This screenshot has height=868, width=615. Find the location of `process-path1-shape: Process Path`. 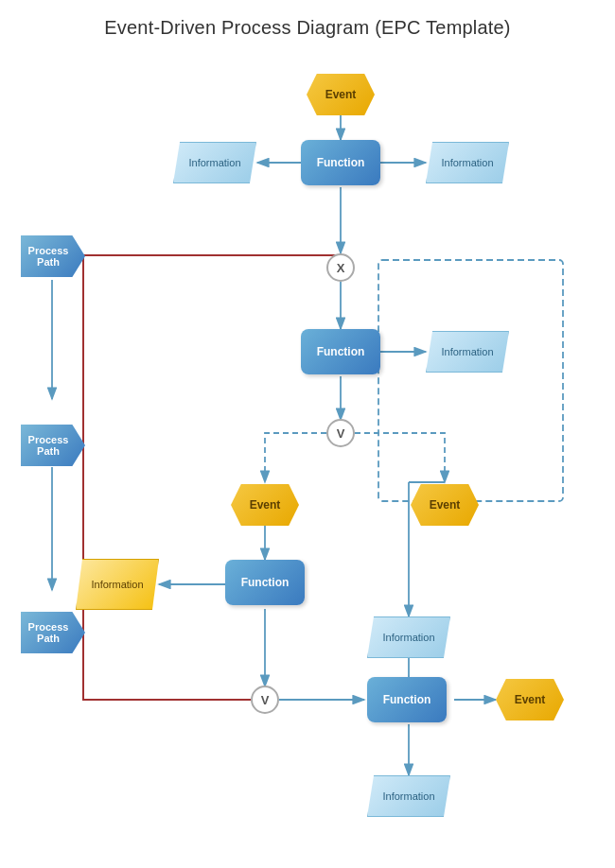

process-path1-shape: Process Path is located at coordinates (53, 256).